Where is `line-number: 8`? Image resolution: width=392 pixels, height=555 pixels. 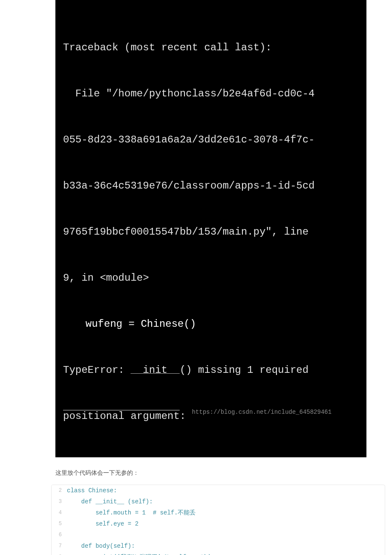 line-number: 8 is located at coordinates (58, 553).